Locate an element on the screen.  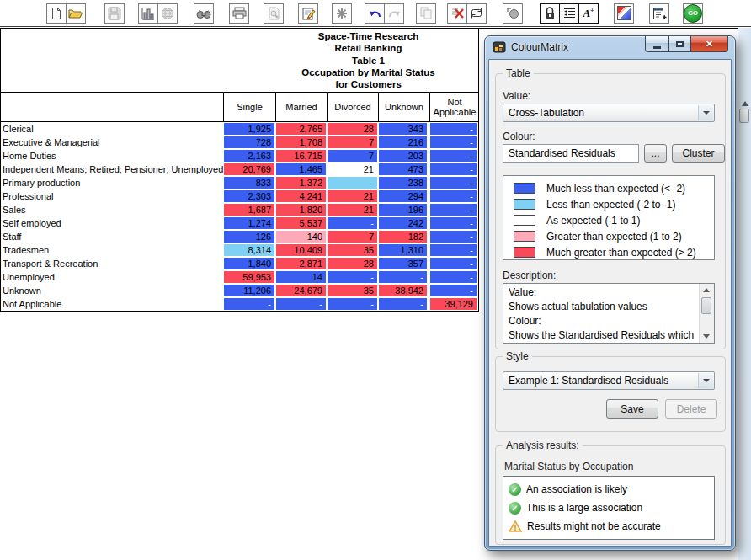
maximize-button is located at coordinates (680, 44).